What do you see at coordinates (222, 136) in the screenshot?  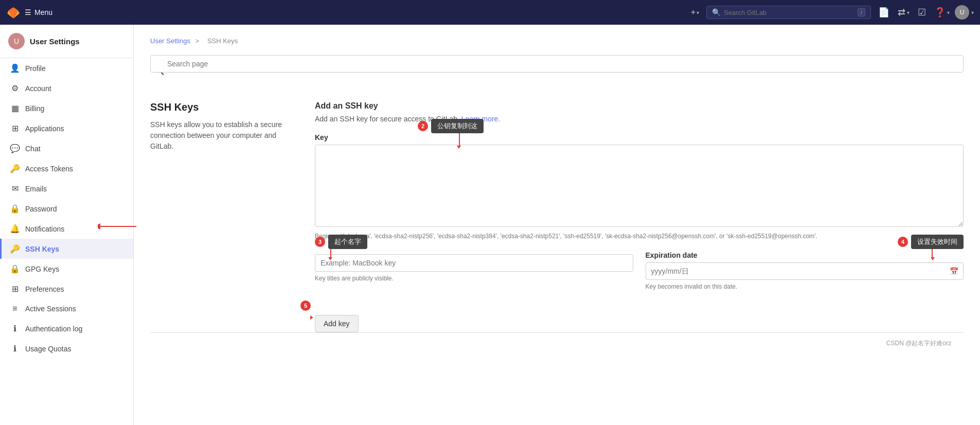 I see `ssh-keys-description: SSH keys allow you to establish a secure…` at bounding box center [222, 136].